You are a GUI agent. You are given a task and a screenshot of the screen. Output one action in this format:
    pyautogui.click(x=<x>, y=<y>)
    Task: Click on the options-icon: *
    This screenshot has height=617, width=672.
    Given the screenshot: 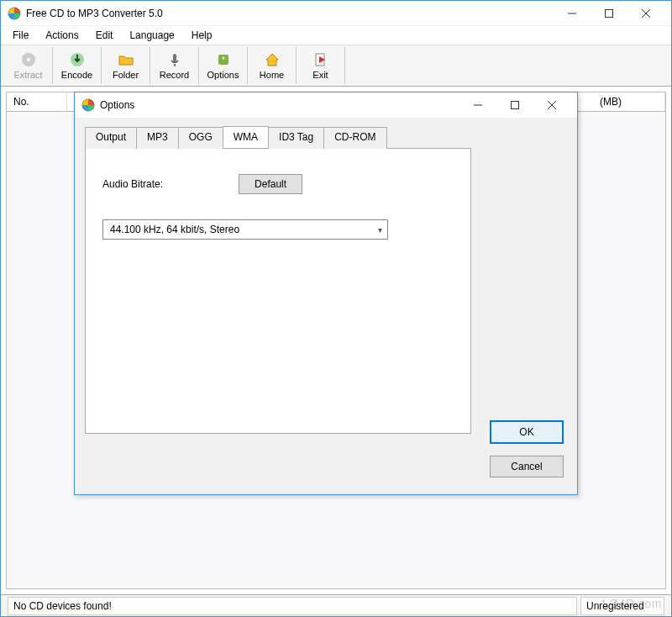 What is the action you would take?
    pyautogui.click(x=223, y=60)
    